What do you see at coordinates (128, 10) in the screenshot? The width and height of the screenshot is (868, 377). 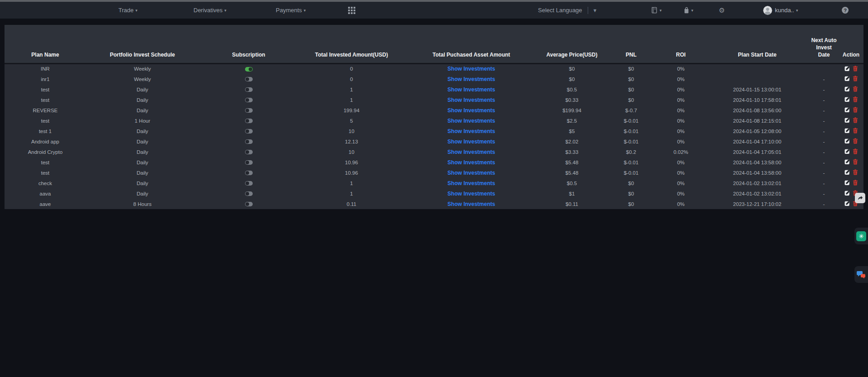 I see `nav-menu-trade: Trade ▾` at bounding box center [128, 10].